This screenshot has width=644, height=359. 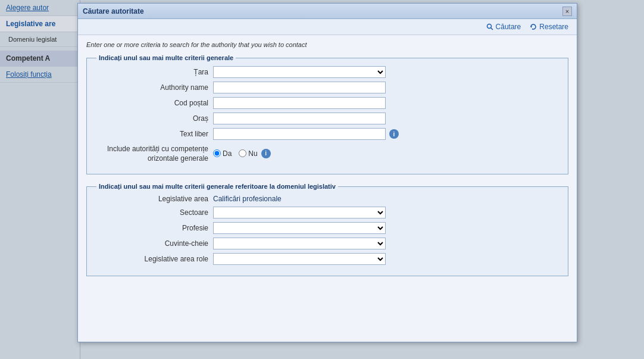 I want to click on role-select, so click(x=299, y=259).